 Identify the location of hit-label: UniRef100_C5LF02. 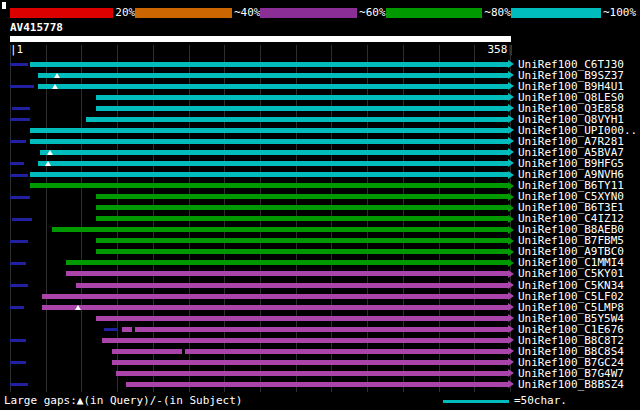
(571, 296).